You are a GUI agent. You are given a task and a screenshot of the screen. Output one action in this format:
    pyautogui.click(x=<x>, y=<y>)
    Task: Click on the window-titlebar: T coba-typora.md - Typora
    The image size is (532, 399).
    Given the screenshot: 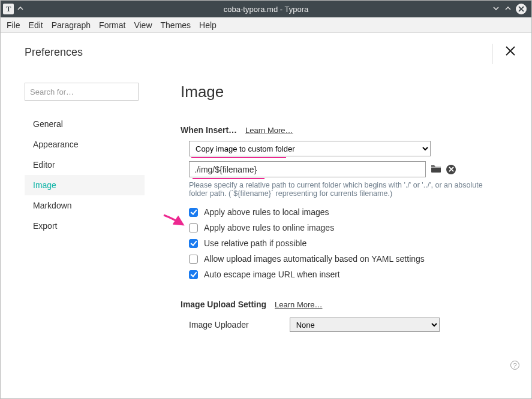 What is the action you would take?
    pyautogui.click(x=266, y=9)
    